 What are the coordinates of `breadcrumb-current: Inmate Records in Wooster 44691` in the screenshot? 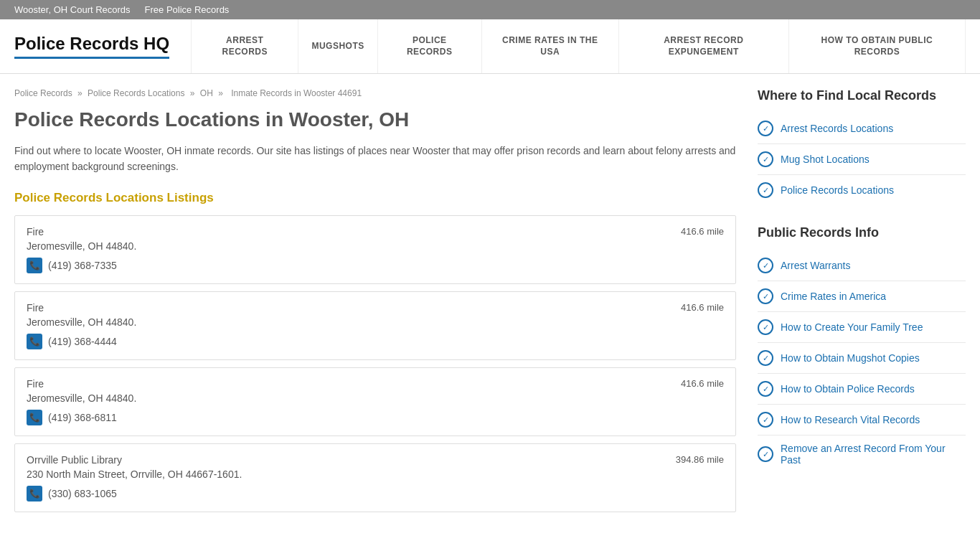 It's located at (296, 93).